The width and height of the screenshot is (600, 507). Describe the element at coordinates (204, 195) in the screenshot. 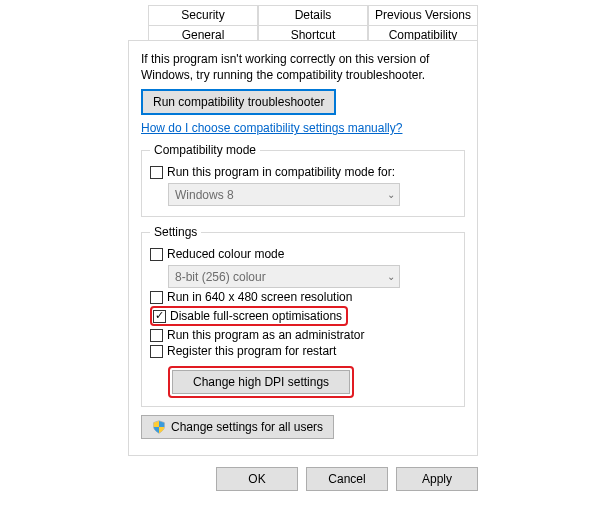

I see `compat-mode-select-value: Windows 8` at that location.